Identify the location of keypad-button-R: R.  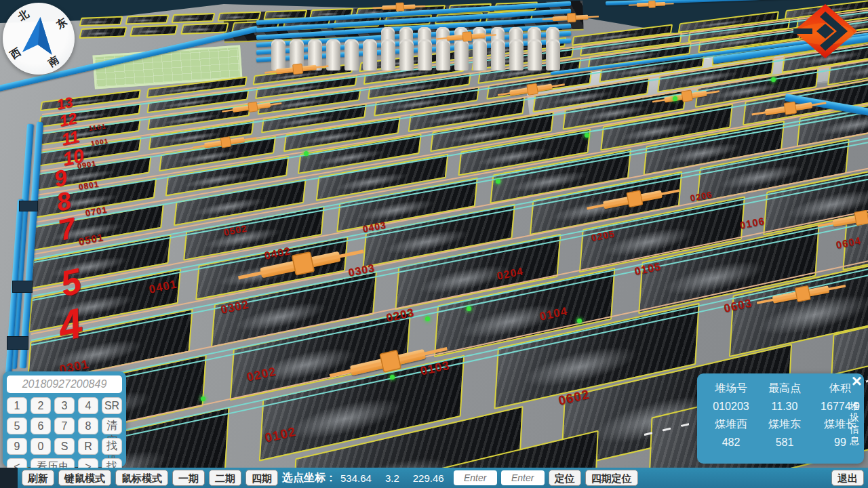
(88, 446).